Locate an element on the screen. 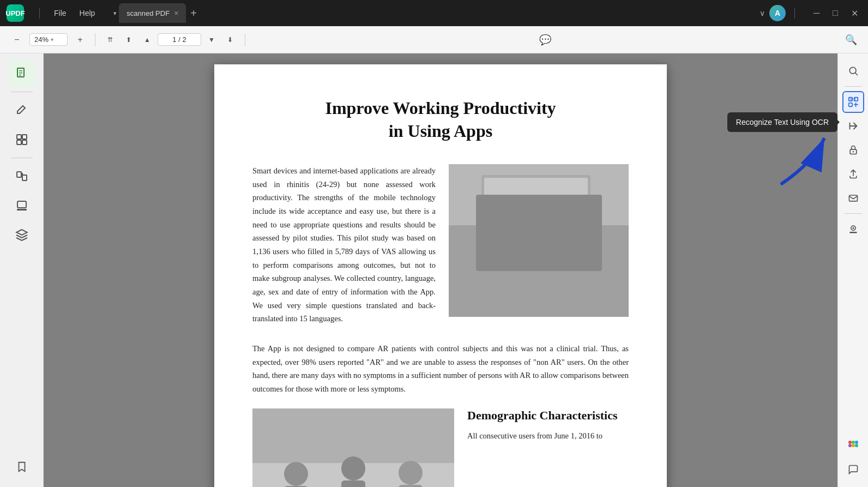 The height and width of the screenshot is (487, 868). right-sidebar: Recognize Text Using OCR O is located at coordinates (853, 270).